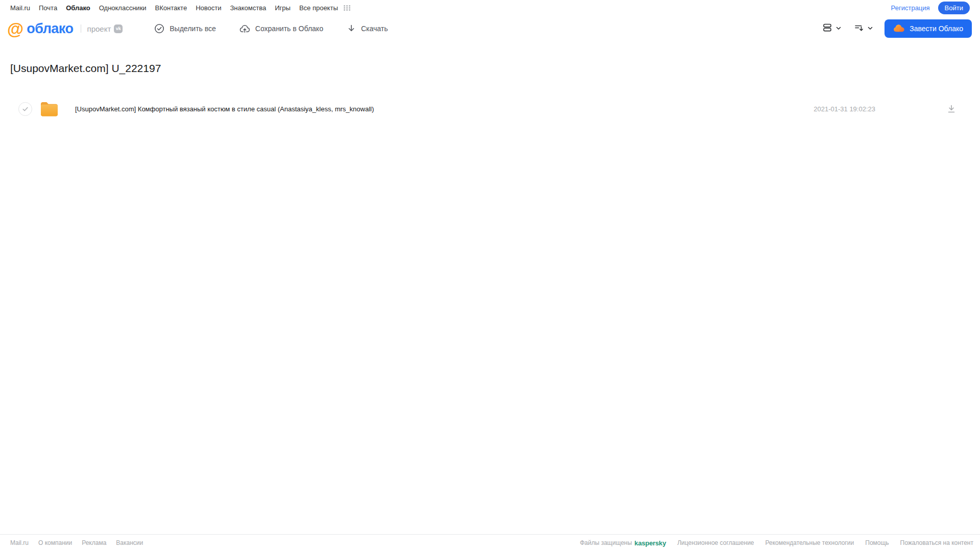  Describe the element at coordinates (897, 29) in the screenshot. I see `header-right-controls: Завести Облако` at that location.